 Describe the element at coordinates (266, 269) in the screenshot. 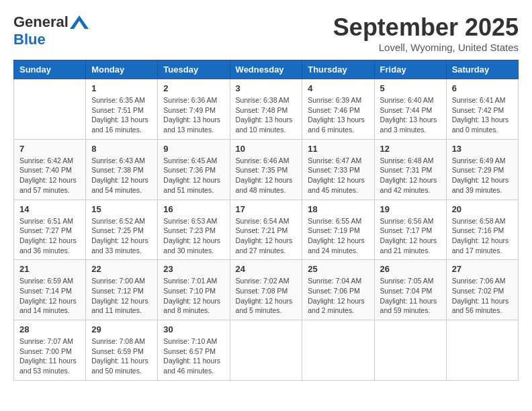

I see `day-number: 24` at that location.